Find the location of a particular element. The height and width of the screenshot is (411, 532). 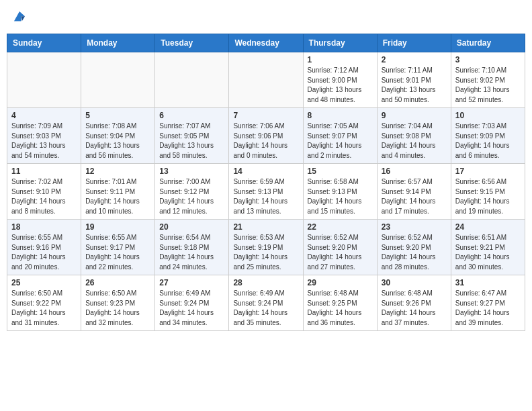

day-info: Sunrise: 6:50 AM Sunset: 9:23 PM Dayligh… is located at coordinates (118, 308).